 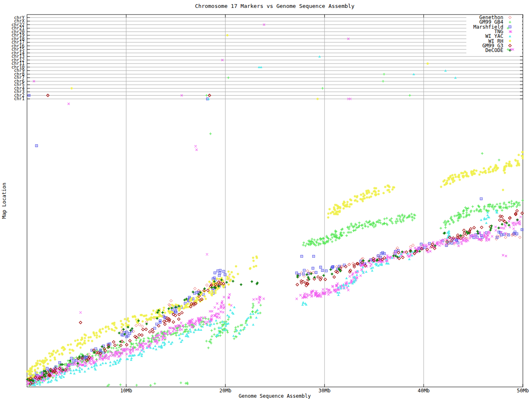 I want to click on x-tick-label: 50Mb, so click(x=523, y=391).